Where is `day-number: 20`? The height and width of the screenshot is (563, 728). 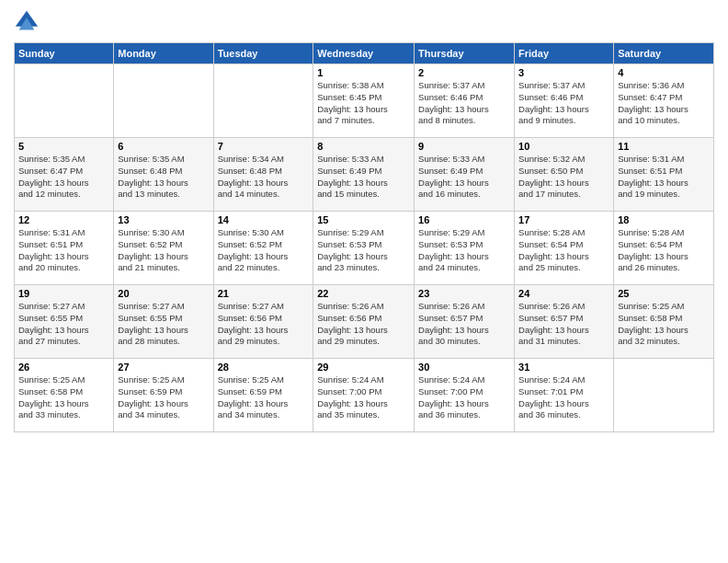 day-number: 20 is located at coordinates (164, 293).